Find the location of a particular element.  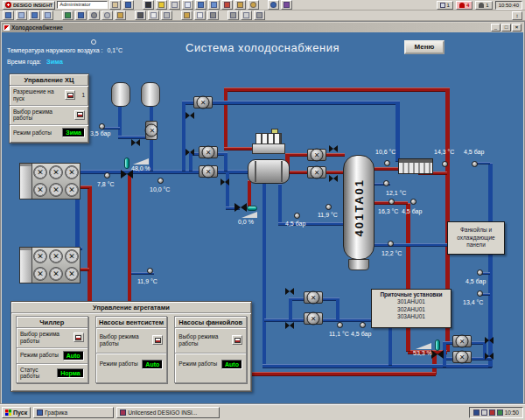

toolbar-icon-reaction-processor is located at coordinates (254, 5).